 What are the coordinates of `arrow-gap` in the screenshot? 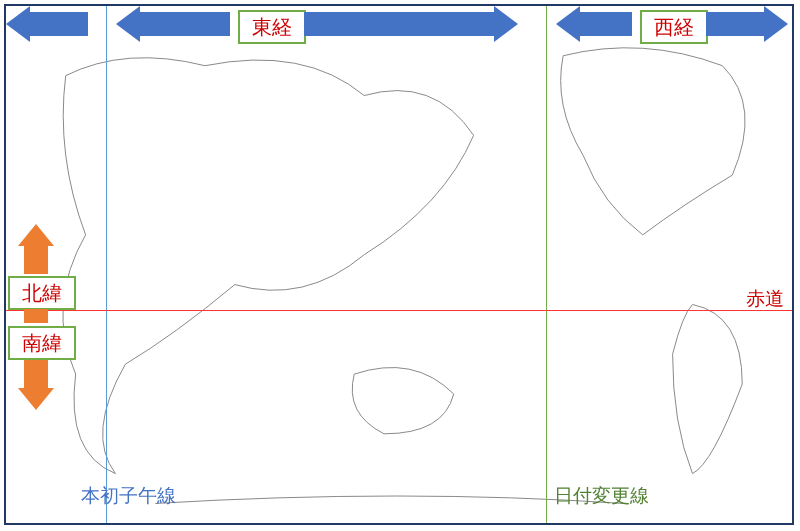 It's located at (36, 316).